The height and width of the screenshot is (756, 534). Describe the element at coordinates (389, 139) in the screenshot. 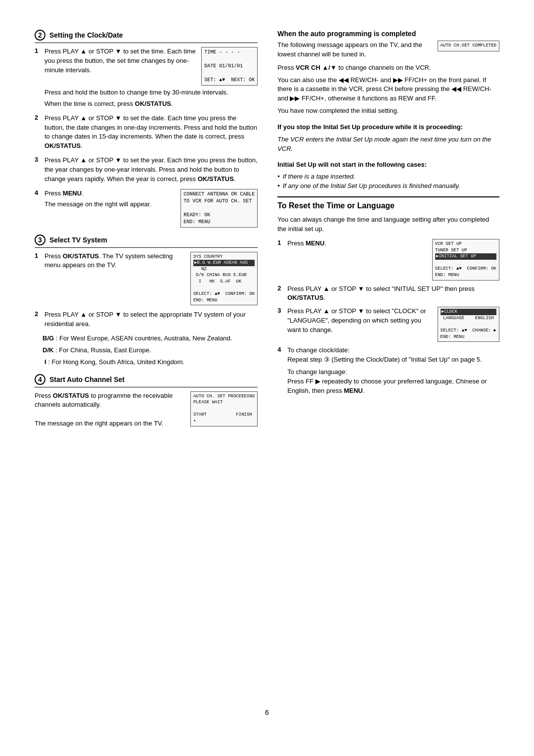

I see `if-stop-section: If you stop the Inital Set Up procedure …` at that location.